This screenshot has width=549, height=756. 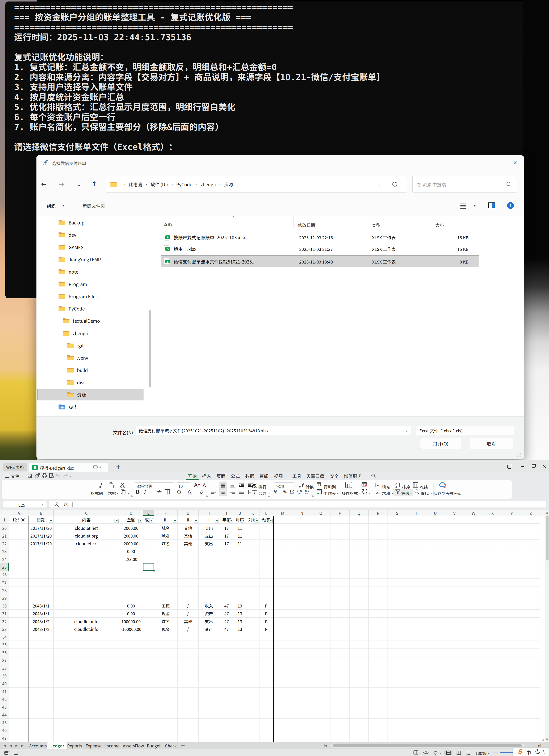 I want to click on cell-I: 17, so click(x=227, y=528).